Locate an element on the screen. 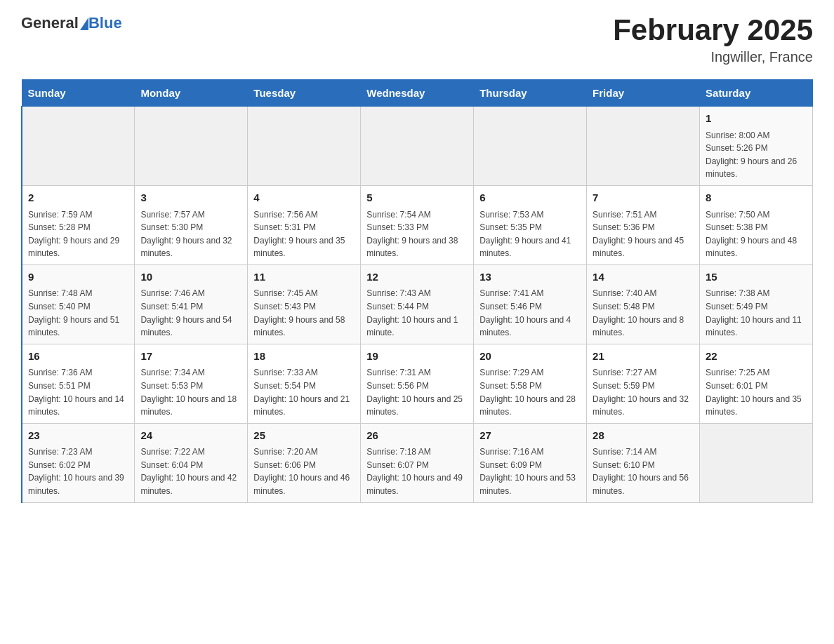  sun-info: Sunrise: 8:00 AMSunset: 5:26 PMDaylight:… is located at coordinates (756, 155).